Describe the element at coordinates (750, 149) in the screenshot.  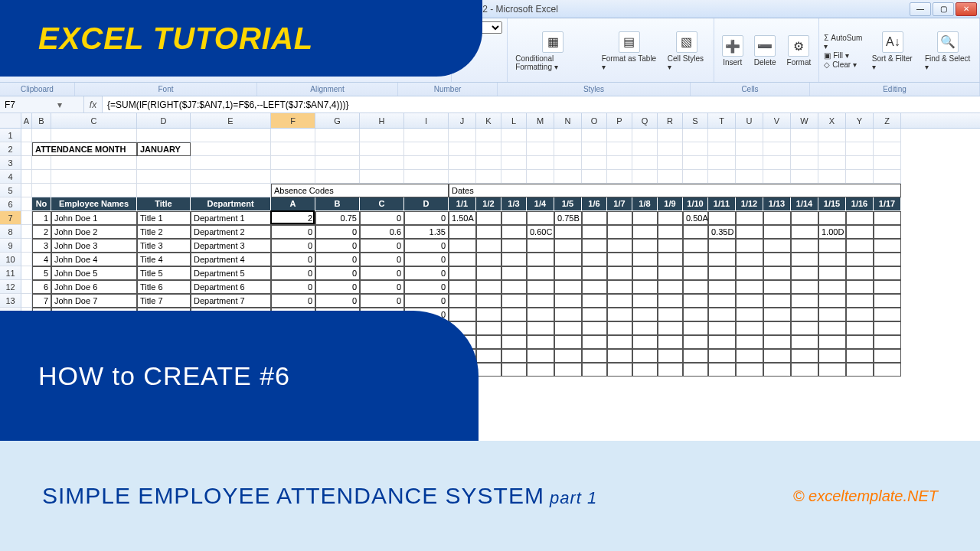
I see `cell-U2` at that location.